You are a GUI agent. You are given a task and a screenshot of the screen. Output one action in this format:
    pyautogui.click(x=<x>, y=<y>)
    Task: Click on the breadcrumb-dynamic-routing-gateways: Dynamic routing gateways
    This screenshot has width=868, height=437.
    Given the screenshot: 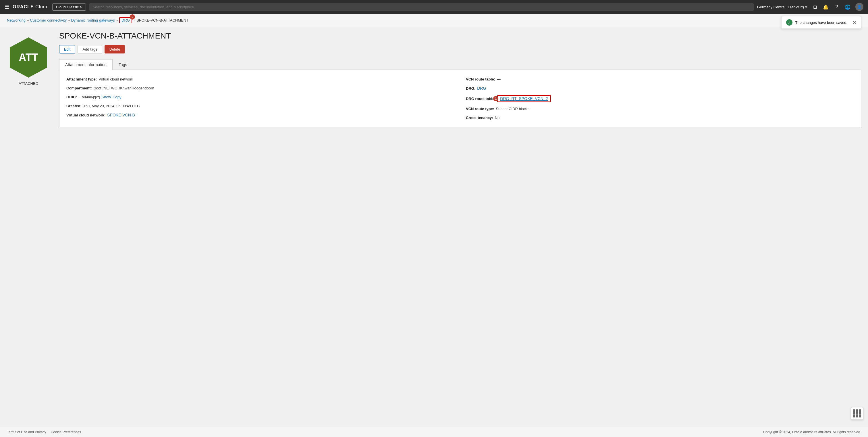 What is the action you would take?
    pyautogui.click(x=93, y=20)
    